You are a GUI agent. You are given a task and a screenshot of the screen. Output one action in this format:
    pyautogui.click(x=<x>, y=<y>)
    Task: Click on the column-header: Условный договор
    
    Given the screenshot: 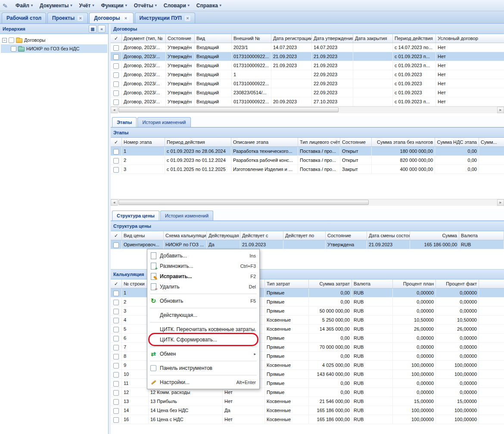 What is the action you would take?
    pyautogui.click(x=470, y=38)
    